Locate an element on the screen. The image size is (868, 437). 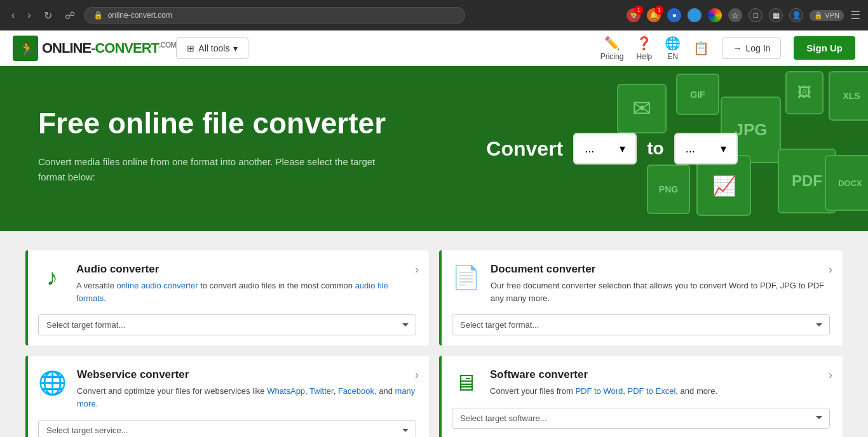
envelope-icon: ✉ is located at coordinates (642, 109).